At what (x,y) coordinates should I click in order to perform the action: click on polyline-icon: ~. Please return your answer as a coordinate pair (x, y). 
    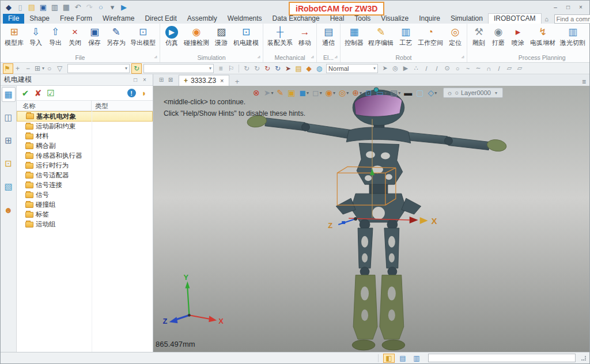
    Looking at the image, I should click on (468, 69).